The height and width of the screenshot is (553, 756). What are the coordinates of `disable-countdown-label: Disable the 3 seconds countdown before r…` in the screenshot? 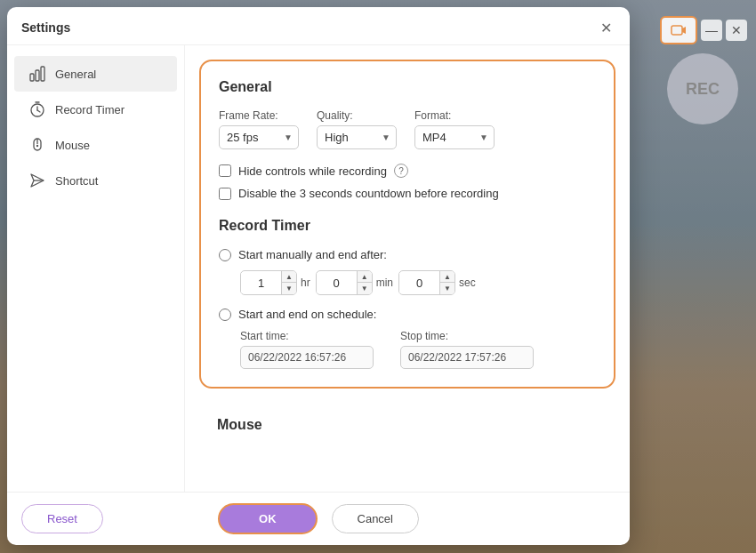 It's located at (368, 194).